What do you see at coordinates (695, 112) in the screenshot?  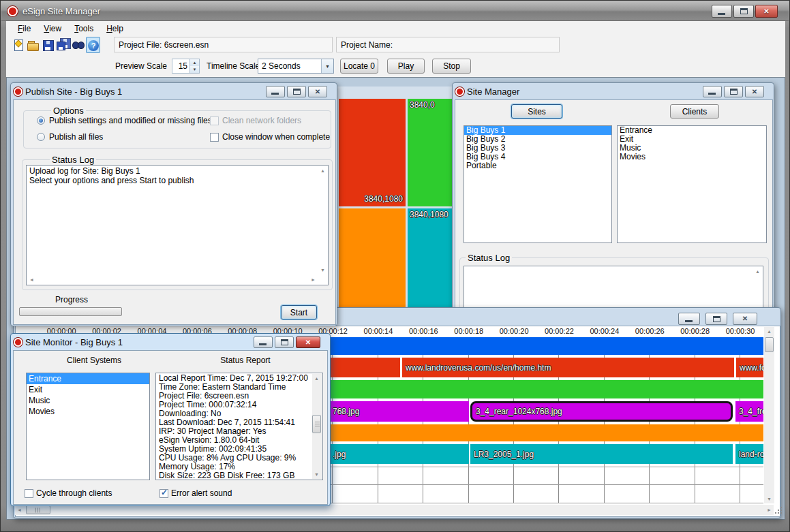 I see `clients-button: Clients` at bounding box center [695, 112].